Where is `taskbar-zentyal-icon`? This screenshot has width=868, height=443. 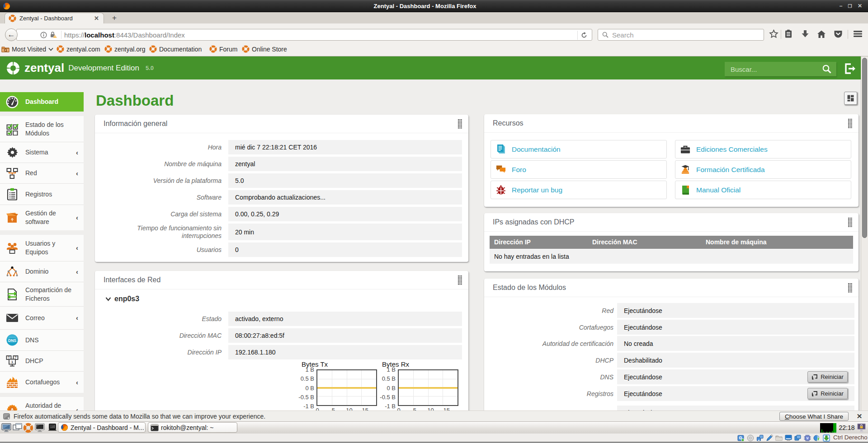
taskbar-zentyal-icon is located at coordinates (28, 428).